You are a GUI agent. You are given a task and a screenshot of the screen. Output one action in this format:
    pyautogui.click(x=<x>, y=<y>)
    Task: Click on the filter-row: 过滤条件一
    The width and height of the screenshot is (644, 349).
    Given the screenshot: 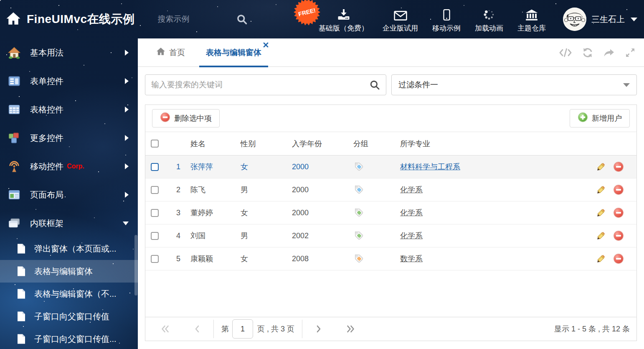 What is the action you would take?
    pyautogui.click(x=391, y=85)
    